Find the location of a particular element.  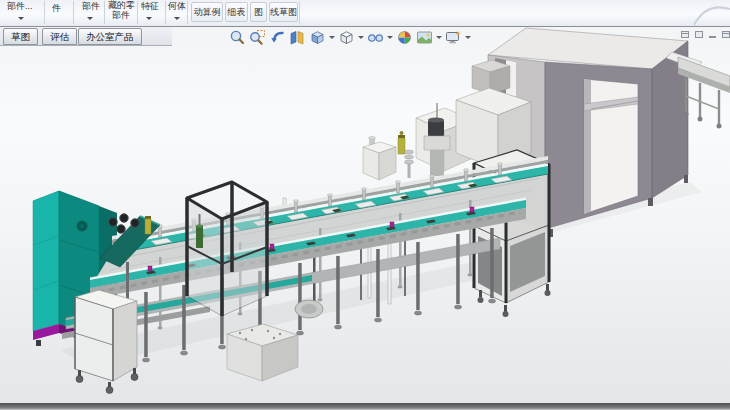

edit-appearance-icon is located at coordinates (404, 38).